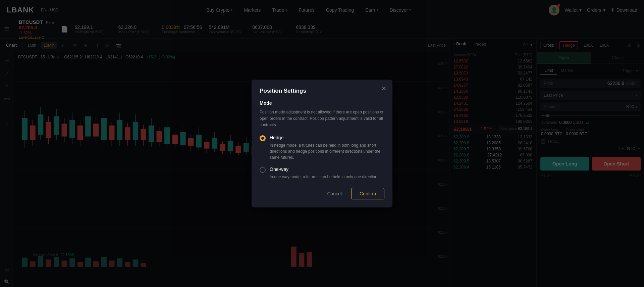 The height and width of the screenshot is (287, 644). What do you see at coordinates (322, 144) in the screenshot?
I see `position-settings-modal: Position Settings ✕ Mode Position mode a…` at bounding box center [322, 144].